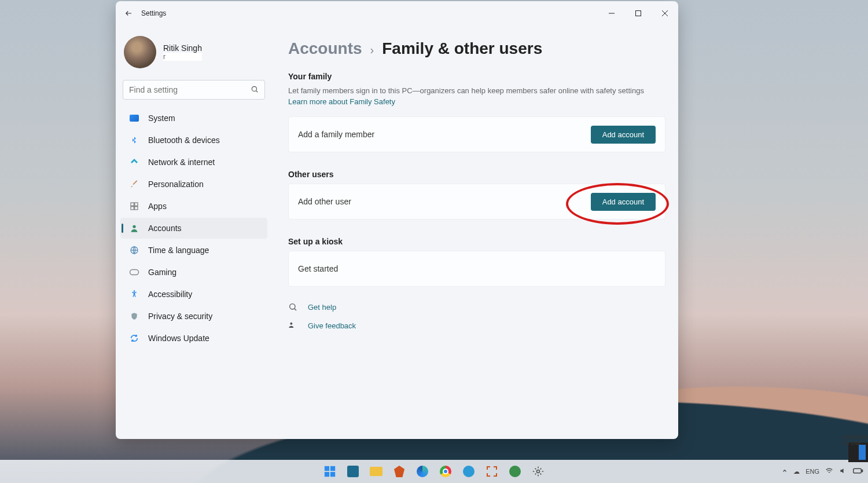 This screenshot has height=483, width=868. What do you see at coordinates (194, 316) in the screenshot?
I see `sidebar-item-privacy: Privacy & security` at bounding box center [194, 316].